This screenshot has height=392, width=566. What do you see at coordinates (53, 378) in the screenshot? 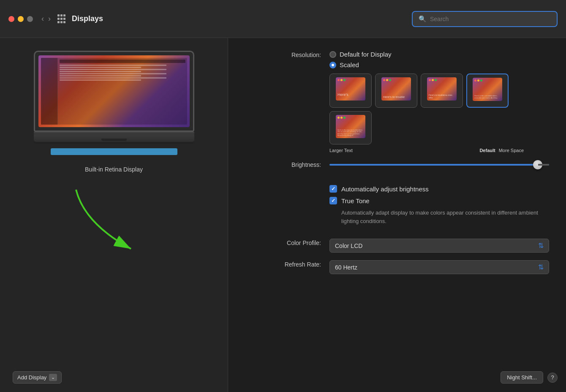
I see `add-display-chevron-icon: ⌄` at bounding box center [53, 378].